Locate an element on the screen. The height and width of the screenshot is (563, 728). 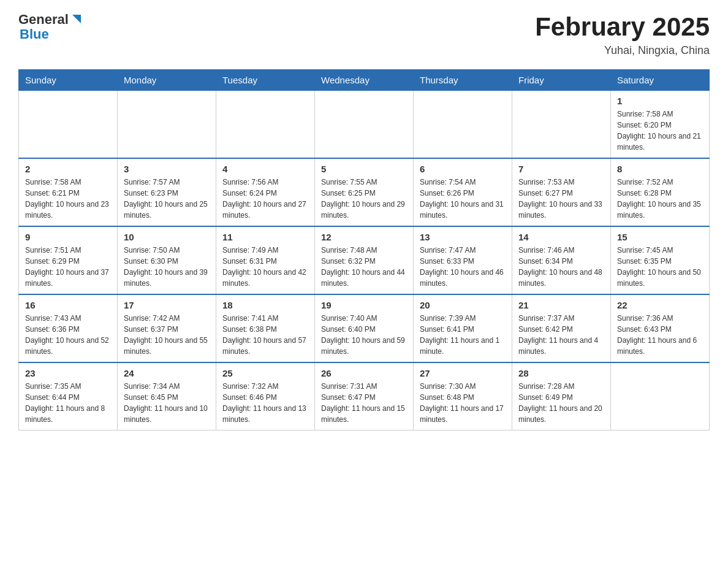
day-info: Sunrise: 7:30 AMSunset: 6:48 PMDaylight:… is located at coordinates (463, 403).